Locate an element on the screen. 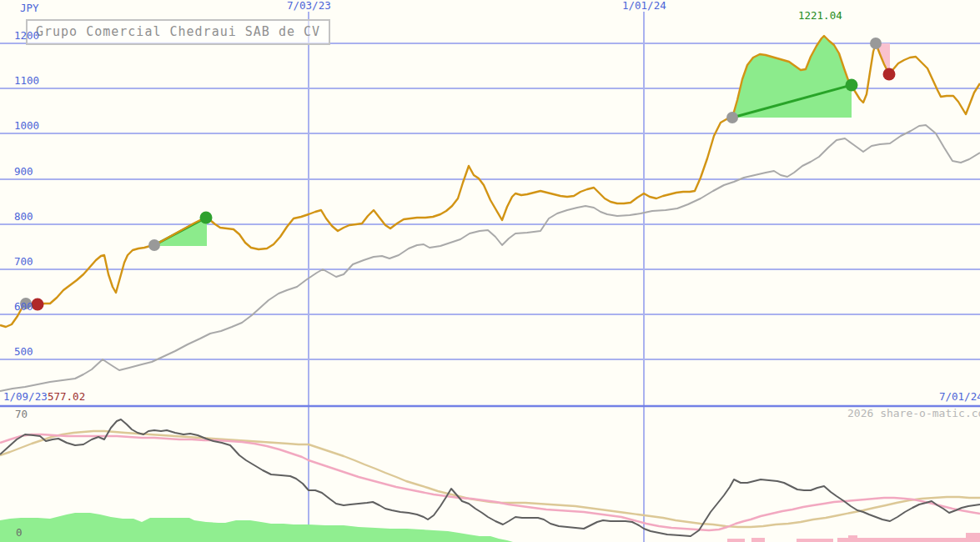  x-axis-gridline-label-2: 1/01/24 is located at coordinates (644, 7).